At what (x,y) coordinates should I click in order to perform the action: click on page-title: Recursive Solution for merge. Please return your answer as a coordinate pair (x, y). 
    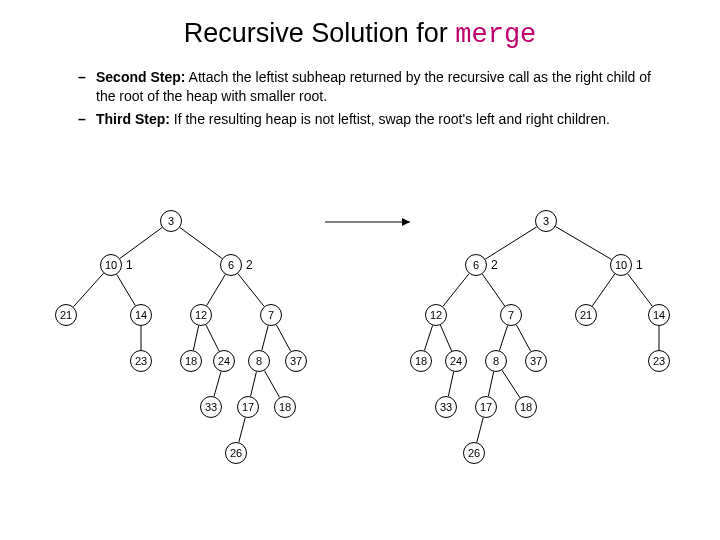
    Looking at the image, I should click on (360, 25).